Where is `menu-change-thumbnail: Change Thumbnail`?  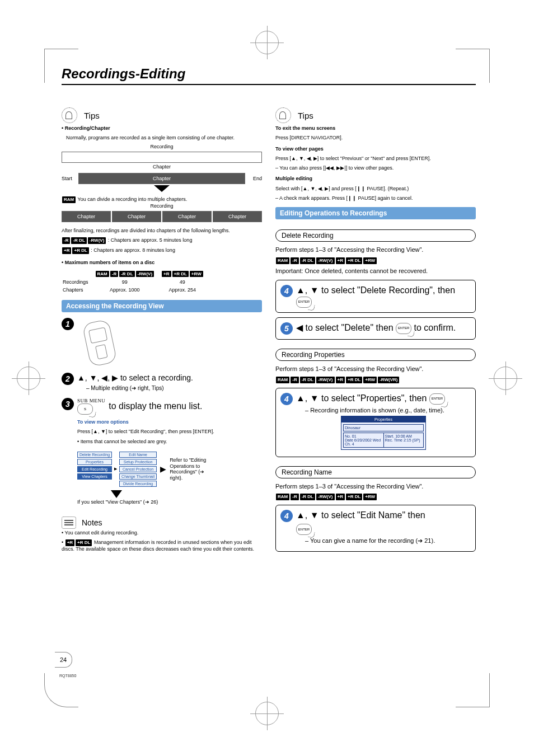
menu-change-thumbnail: Change Thumbnail is located at coordinates (138, 477).